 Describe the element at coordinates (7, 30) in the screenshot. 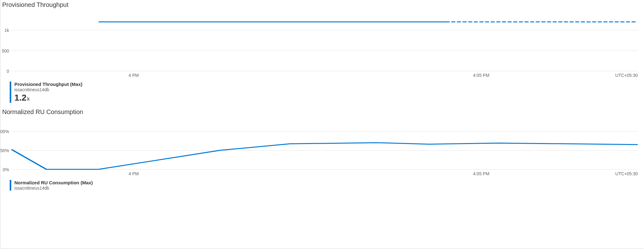

I see `y-tick-label: 1k` at that location.